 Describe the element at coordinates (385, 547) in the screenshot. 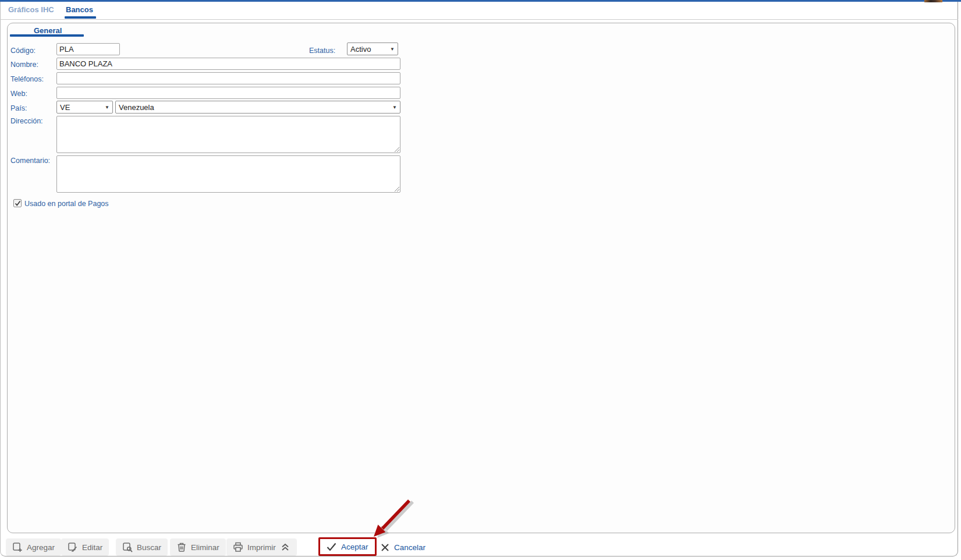

I see `x-icon` at that location.